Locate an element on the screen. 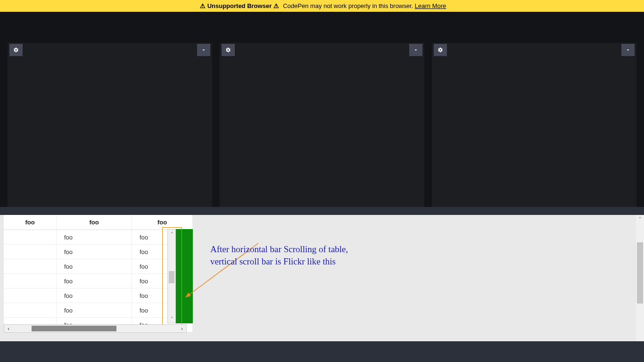 This screenshot has width=644, height=362. unsupported-browser-banner: ⚠ Unsupported Browser ⚠ CodePen may not … is located at coordinates (322, 6).